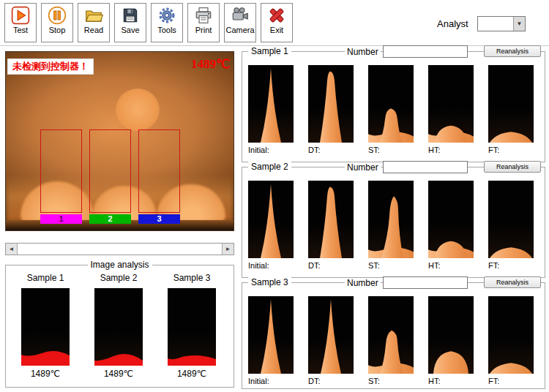 This screenshot has width=549, height=392. I want to click on printer-icon, so click(203, 15).